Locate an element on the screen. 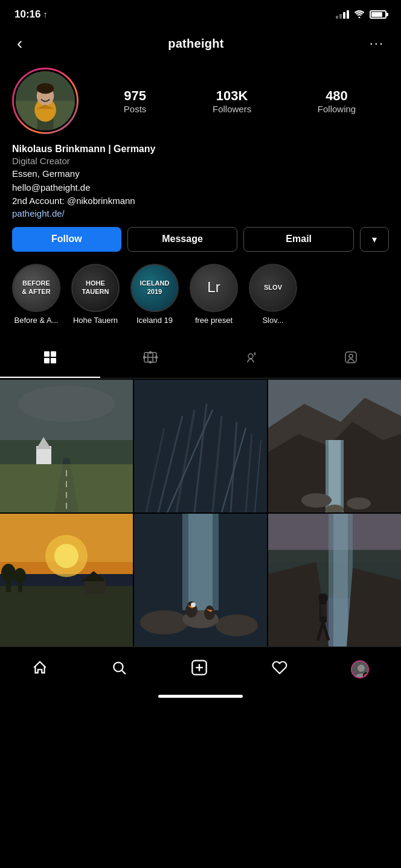  highlight-overlay-hohe: HOHE TAUERN is located at coordinates (95, 287).